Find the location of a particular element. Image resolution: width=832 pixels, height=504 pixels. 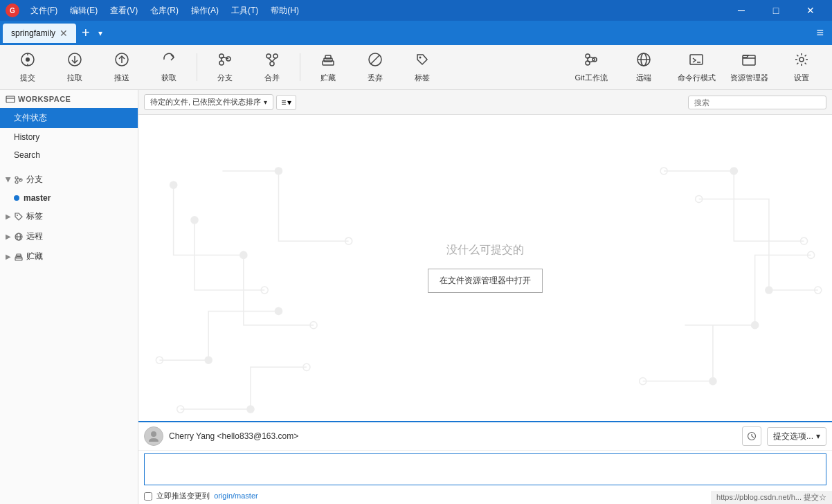

toolbar-right: Git工作流 远端 命令行模式 is located at coordinates (696, 67).